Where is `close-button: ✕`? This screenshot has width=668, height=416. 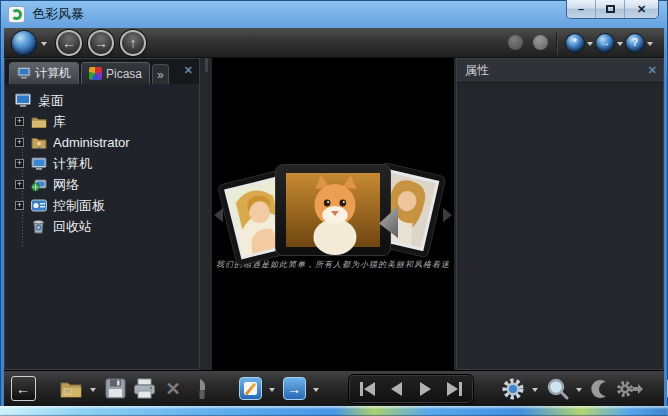
close-button: ✕ is located at coordinates (642, 9).